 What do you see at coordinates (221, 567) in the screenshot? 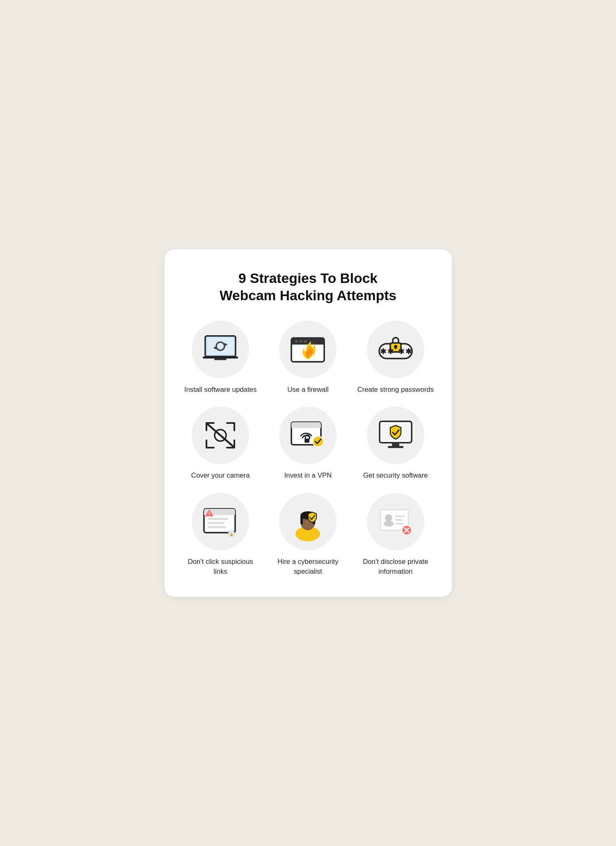
I see `label-suspicious-links: Don't click suspicious links` at bounding box center [221, 567].